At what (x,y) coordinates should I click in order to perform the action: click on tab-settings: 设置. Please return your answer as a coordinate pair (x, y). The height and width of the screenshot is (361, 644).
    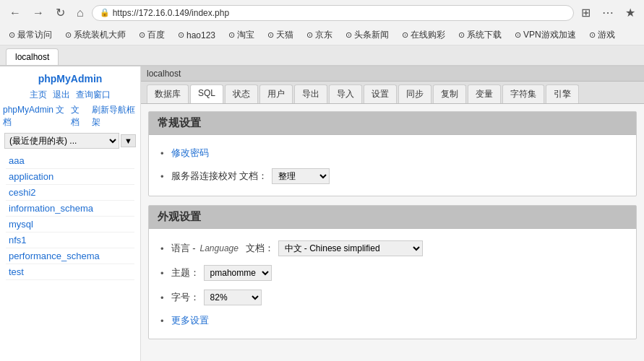
    Looking at the image, I should click on (380, 94).